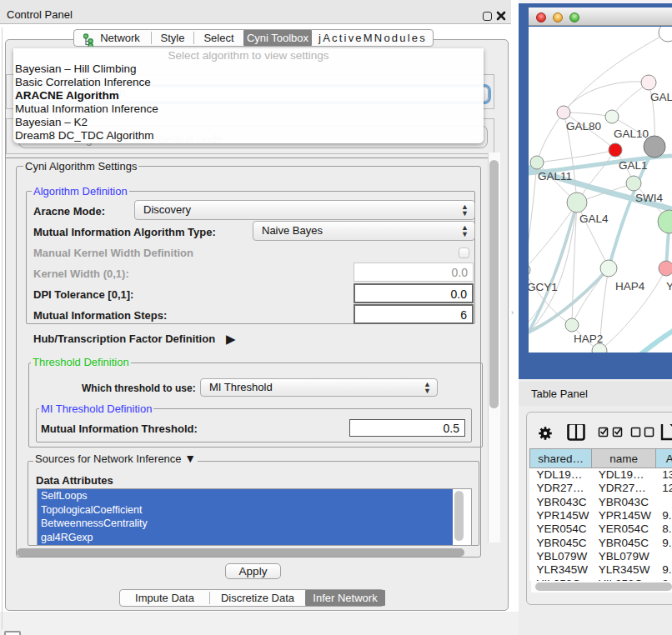  I want to click on svg-text: GAL, so click(661, 97).